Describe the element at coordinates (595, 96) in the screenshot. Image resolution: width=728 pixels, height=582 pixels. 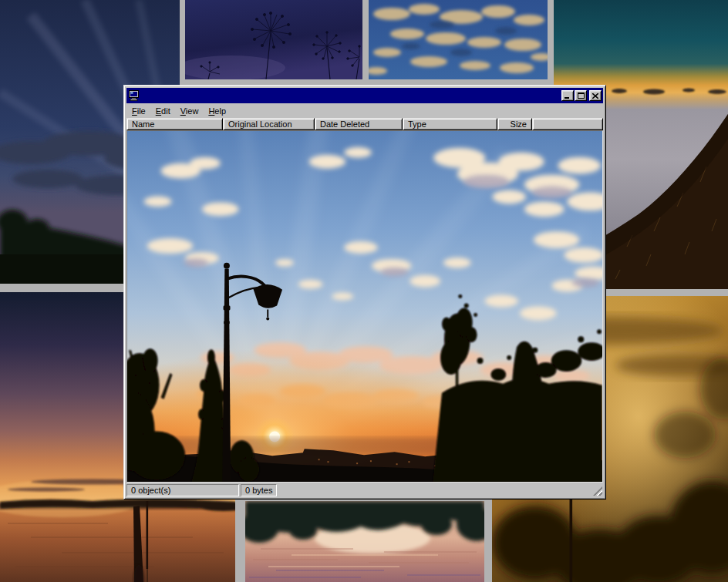
I see `close-button` at that location.